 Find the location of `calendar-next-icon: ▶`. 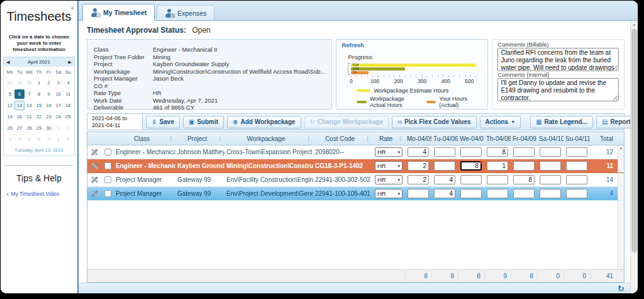

calendar-next-icon: ▶ is located at coordinates (70, 62).